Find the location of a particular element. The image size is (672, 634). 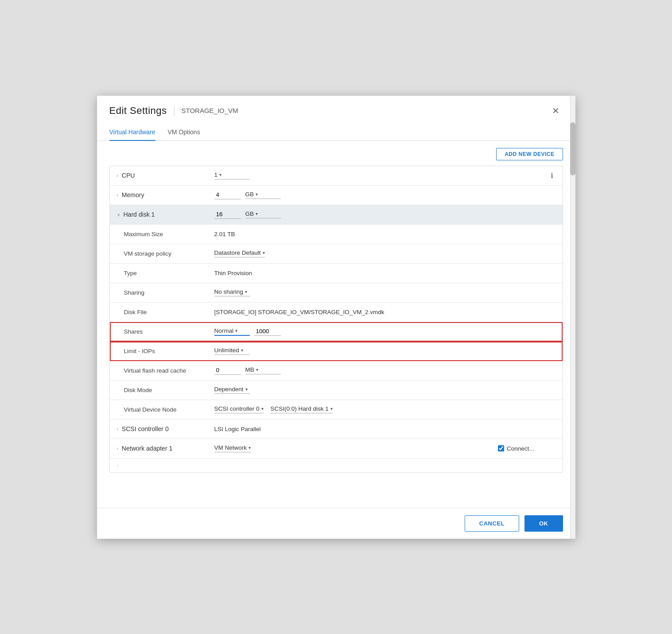

modal-footer: CANCEL OK is located at coordinates (336, 523).